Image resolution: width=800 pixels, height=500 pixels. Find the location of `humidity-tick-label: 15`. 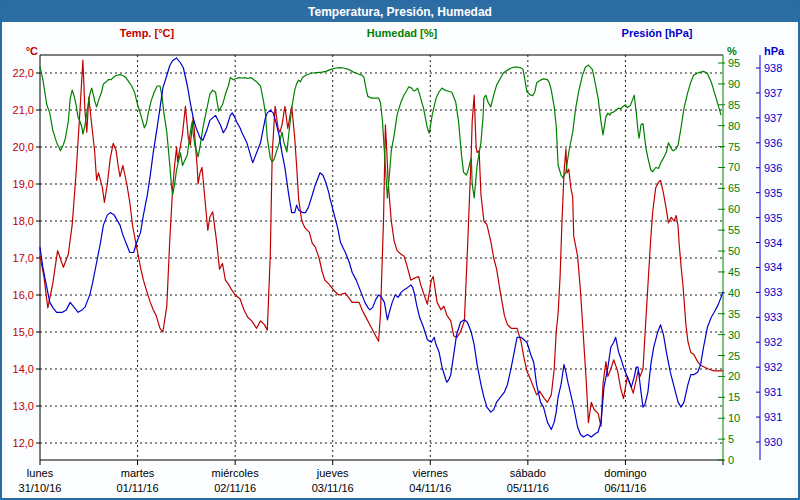

humidity-tick-label: 15 is located at coordinates (734, 397).